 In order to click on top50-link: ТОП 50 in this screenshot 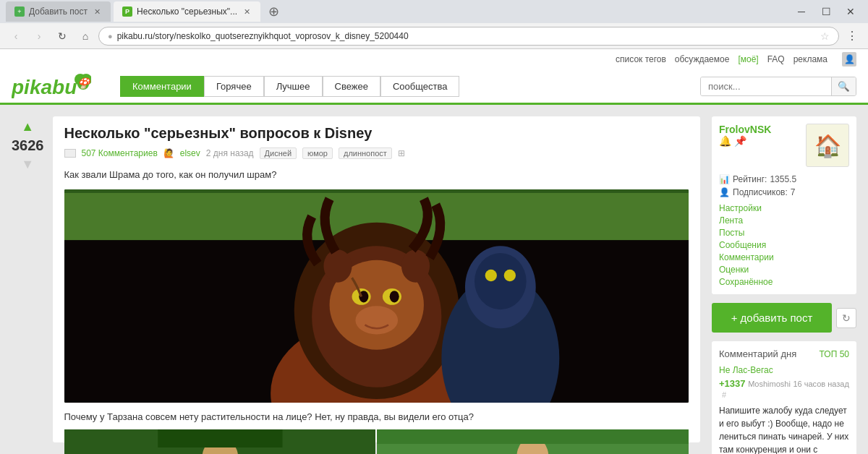, I will do `click(835, 354)`.